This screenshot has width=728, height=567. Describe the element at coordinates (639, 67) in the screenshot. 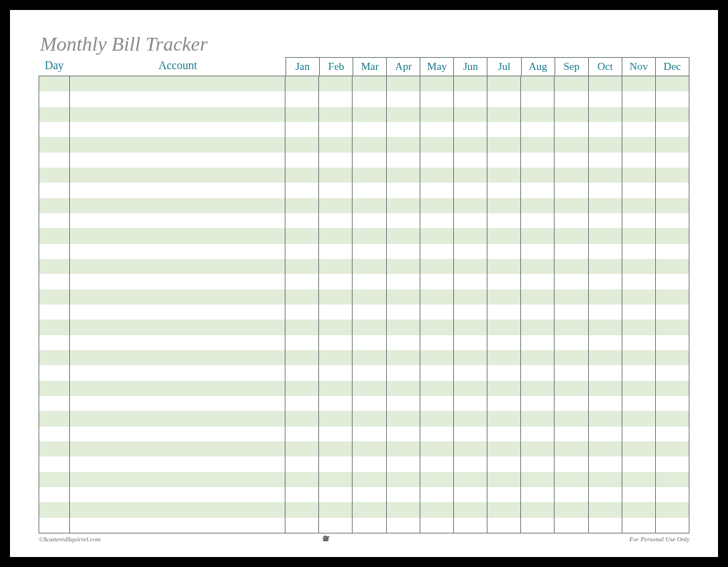

I see `header-month-nov: Nov` at that location.